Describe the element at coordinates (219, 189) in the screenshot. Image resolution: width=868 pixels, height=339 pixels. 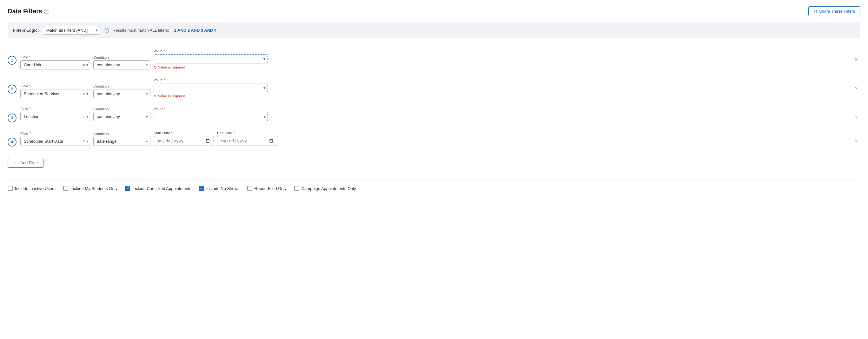
I see `checkbox-include-noshows: Include No Shows` at that location.